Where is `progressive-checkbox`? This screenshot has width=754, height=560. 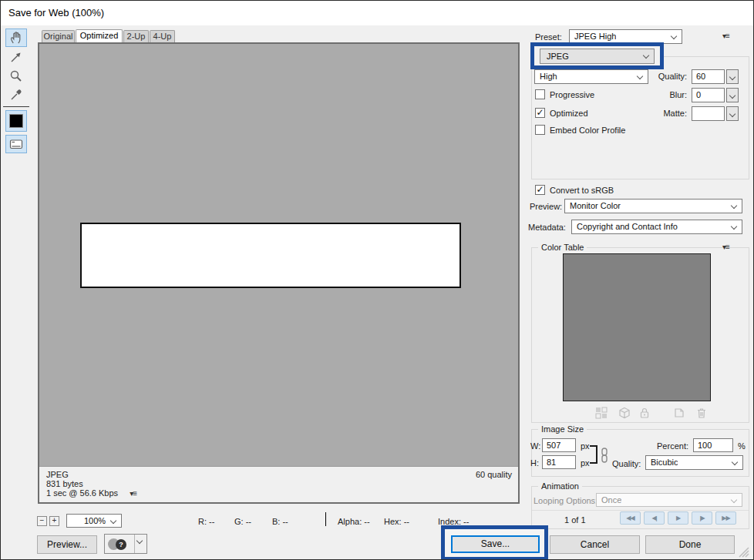
progressive-checkbox is located at coordinates (540, 94).